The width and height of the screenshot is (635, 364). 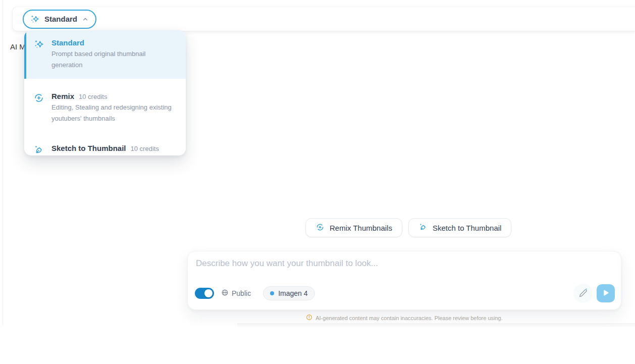 I want to click on prompt-composer: Public Imagen 4, so click(x=404, y=281).